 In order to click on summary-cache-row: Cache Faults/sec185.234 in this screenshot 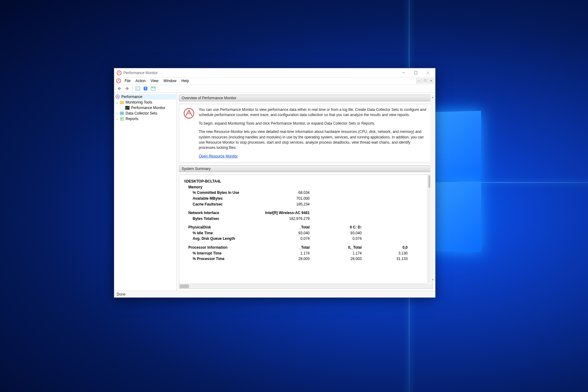, I will do `click(306, 205)`.